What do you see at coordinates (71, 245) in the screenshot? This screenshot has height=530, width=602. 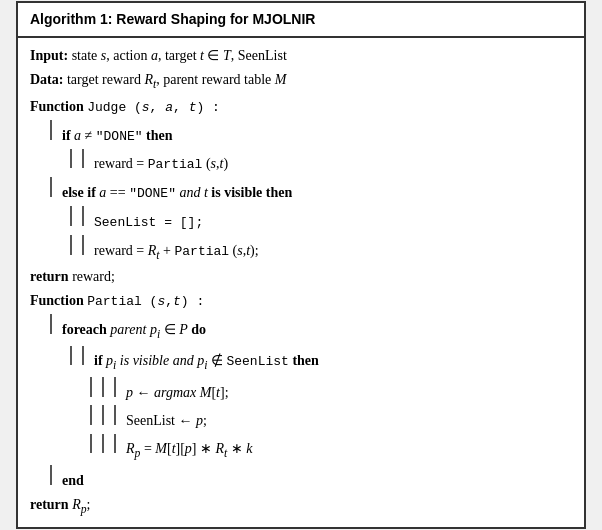 I see `vbar7` at bounding box center [71, 245].